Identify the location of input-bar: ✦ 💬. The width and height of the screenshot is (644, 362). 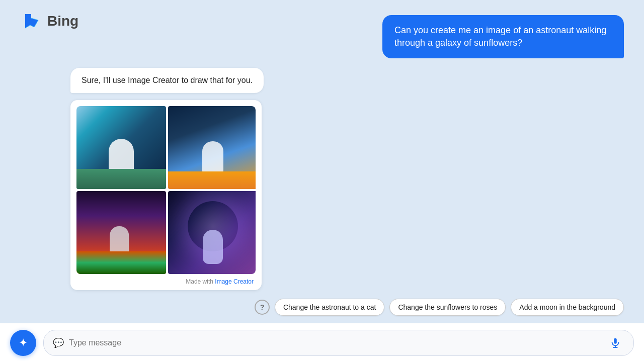
(322, 342).